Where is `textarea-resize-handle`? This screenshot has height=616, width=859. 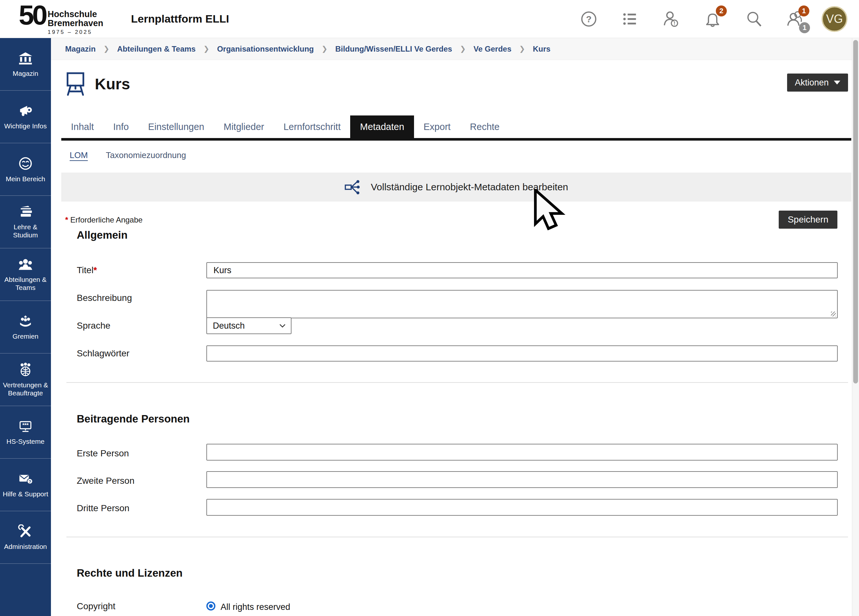
textarea-resize-handle is located at coordinates (833, 314).